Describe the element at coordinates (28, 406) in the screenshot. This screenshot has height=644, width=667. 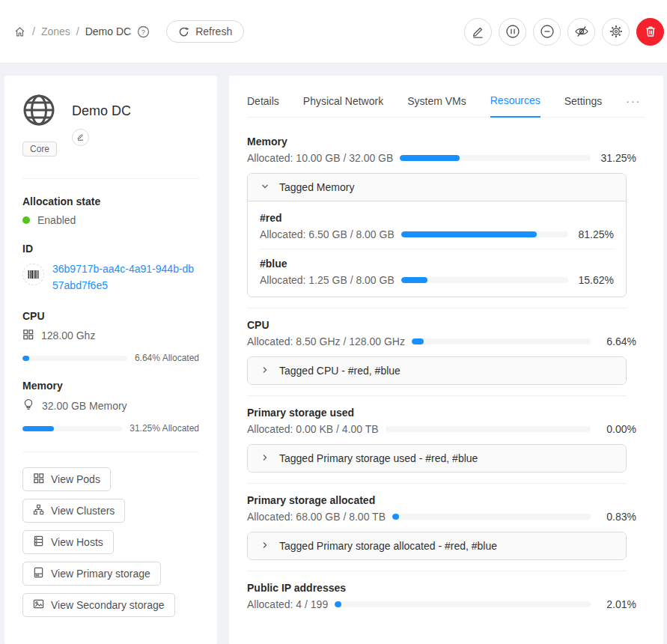
I see `bulb-icon` at that location.